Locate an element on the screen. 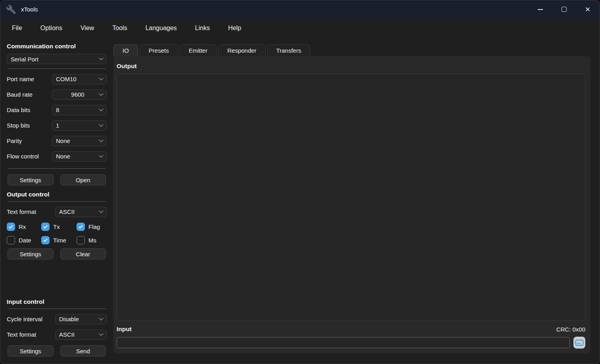 This screenshot has width=600, height=364. sidebar-spacer is located at coordinates (57, 279).